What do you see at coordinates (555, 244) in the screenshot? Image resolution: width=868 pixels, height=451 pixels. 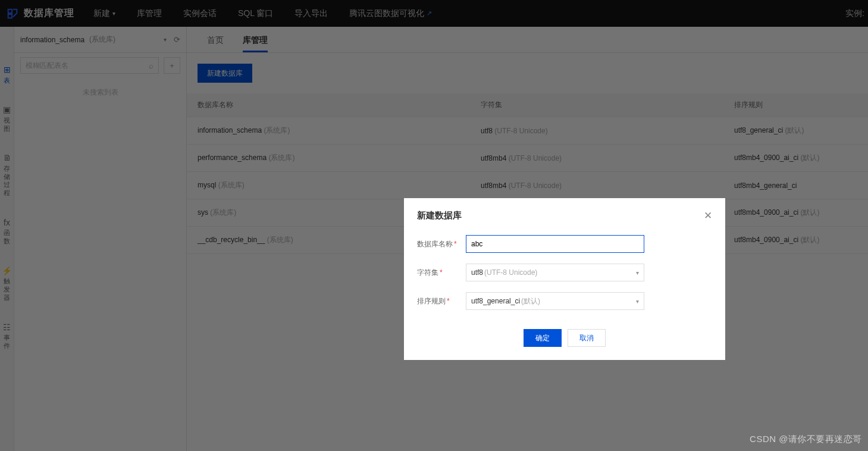 I see `db-name-input` at bounding box center [555, 244].